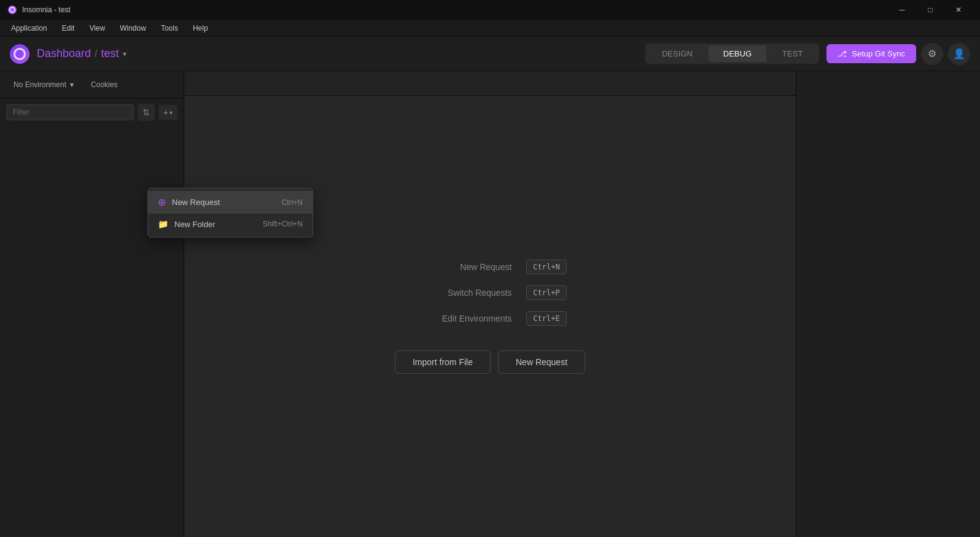  I want to click on dropdown-new-folder-label: New Folder, so click(216, 225).